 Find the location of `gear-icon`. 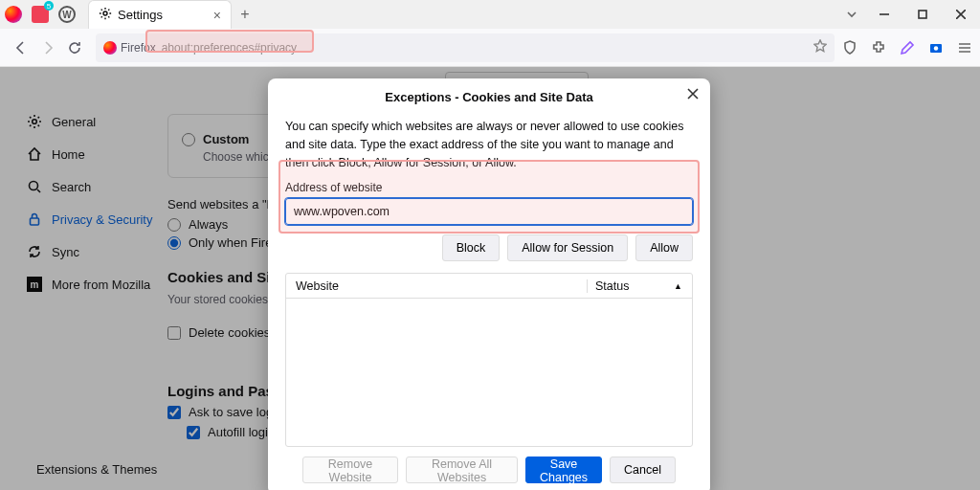

gear-icon is located at coordinates (105, 15).